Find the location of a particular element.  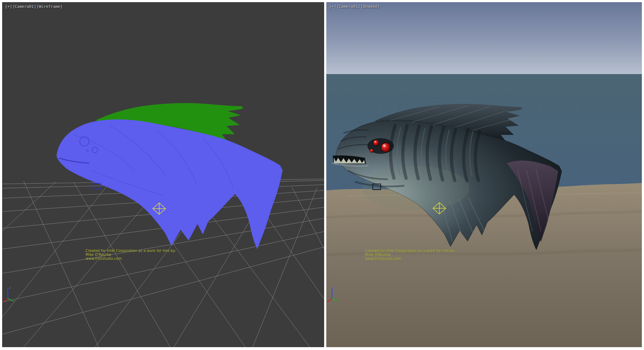

fish-body is located at coordinates (170, 184).